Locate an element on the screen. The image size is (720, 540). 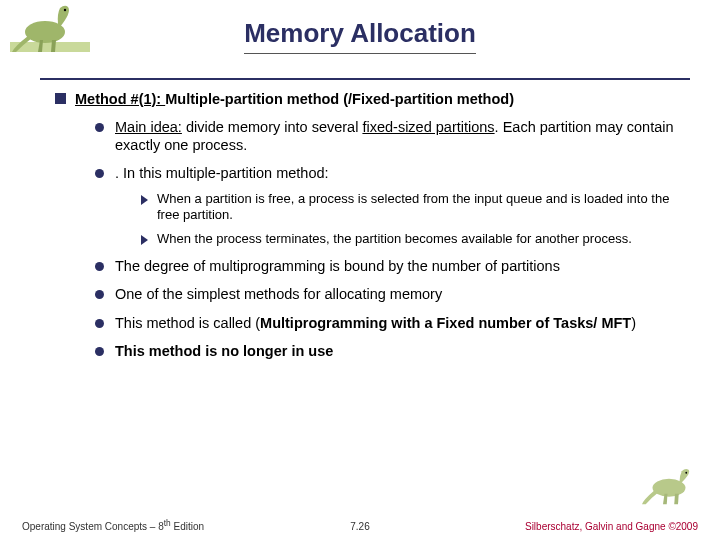
main-idea-em: fixed-sized partitions is located at coordinates (428, 127).